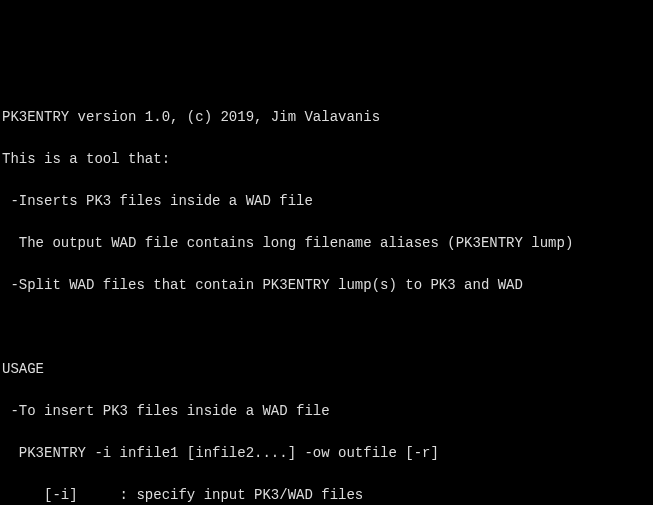  Describe the element at coordinates (326, 118) in the screenshot. I see `version-line: PK3ENTRY version 1.0, (c) 2019, Jim Vala…` at that location.